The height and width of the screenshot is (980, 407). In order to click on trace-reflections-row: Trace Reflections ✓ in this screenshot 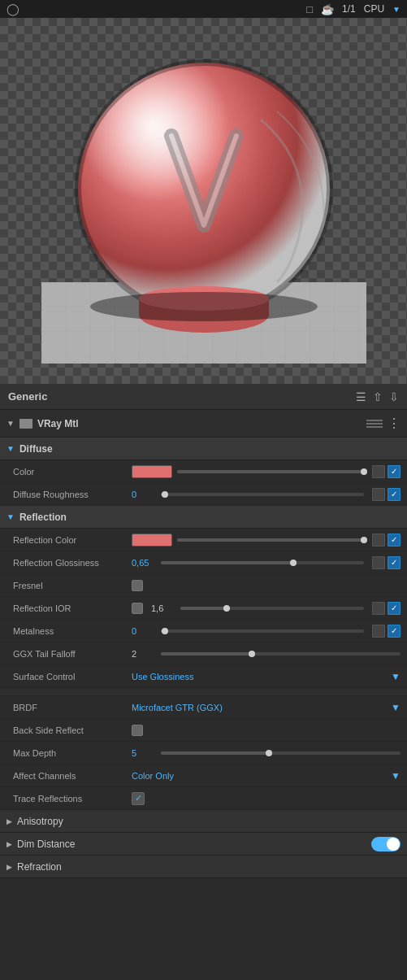, I will do `click(203, 799)`.